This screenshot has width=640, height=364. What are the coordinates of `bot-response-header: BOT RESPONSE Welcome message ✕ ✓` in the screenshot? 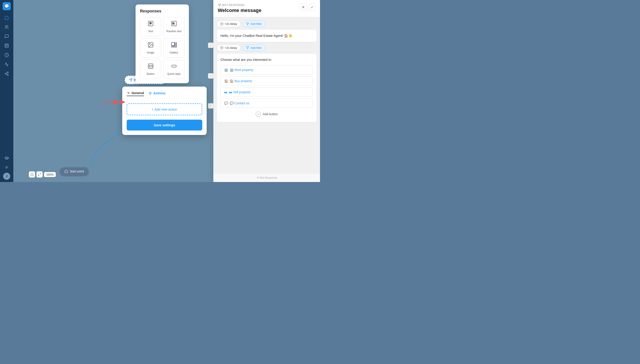 It's located at (267, 8).